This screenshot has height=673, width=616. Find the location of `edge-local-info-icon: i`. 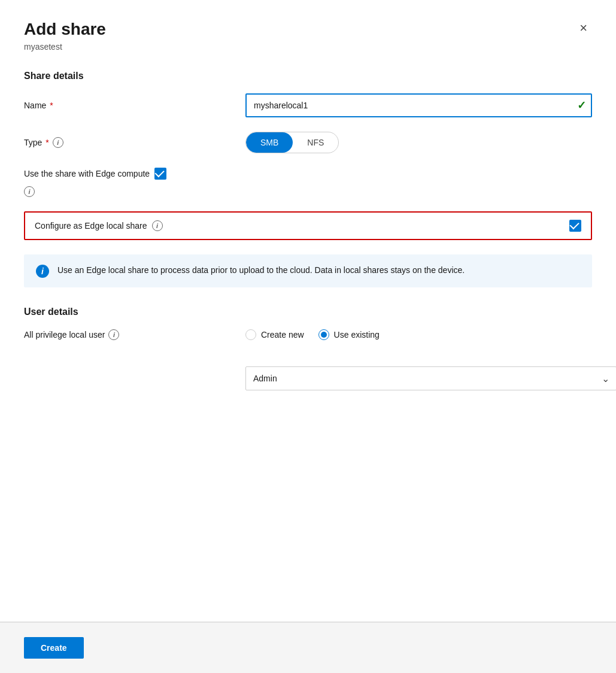

edge-local-info-icon: i is located at coordinates (157, 226).